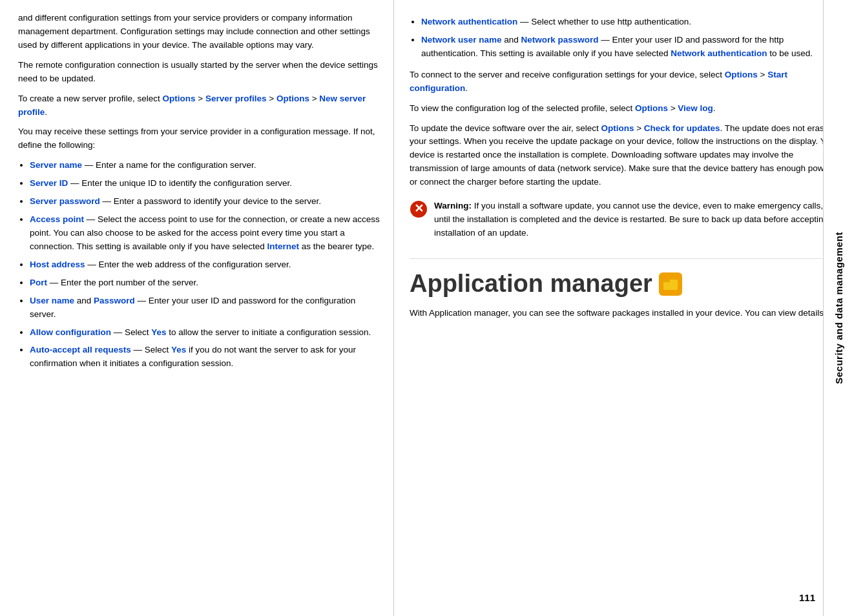 This screenshot has height=616, width=854. I want to click on create-server-period: ., so click(46, 112).